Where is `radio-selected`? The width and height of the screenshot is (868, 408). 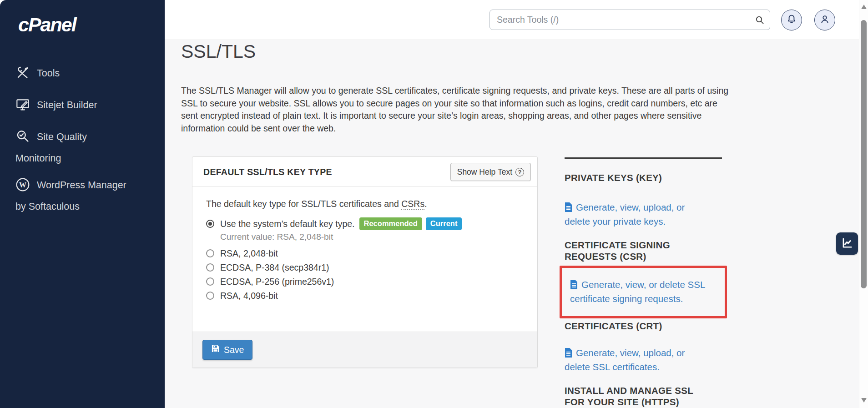
radio-selected is located at coordinates (210, 224).